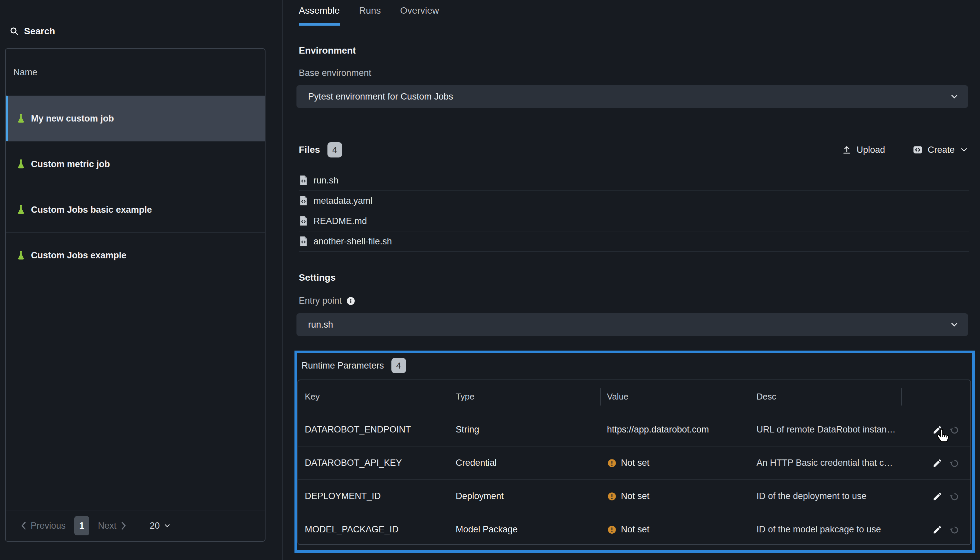  What do you see at coordinates (377, 496) in the screenshot?
I see `param-key: DEPLOYMENT_ID` at bounding box center [377, 496].